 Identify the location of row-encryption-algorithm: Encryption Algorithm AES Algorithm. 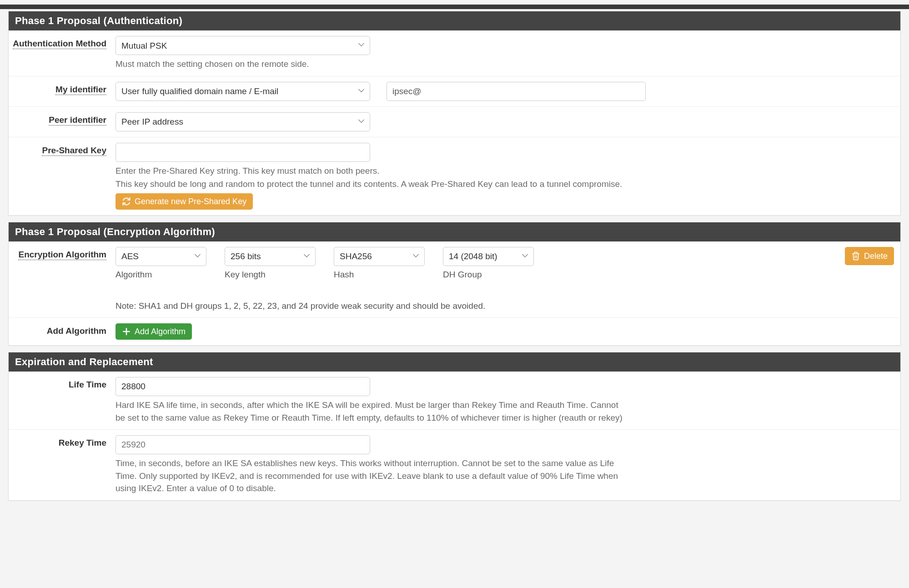
(455, 280).